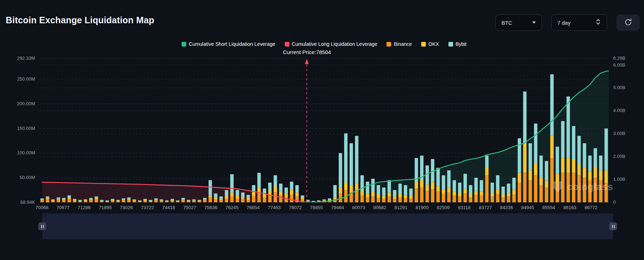 The width and height of the screenshot is (644, 260). Describe the element at coordinates (423, 44) in the screenshot. I see `legend-swatch-okx` at that location.